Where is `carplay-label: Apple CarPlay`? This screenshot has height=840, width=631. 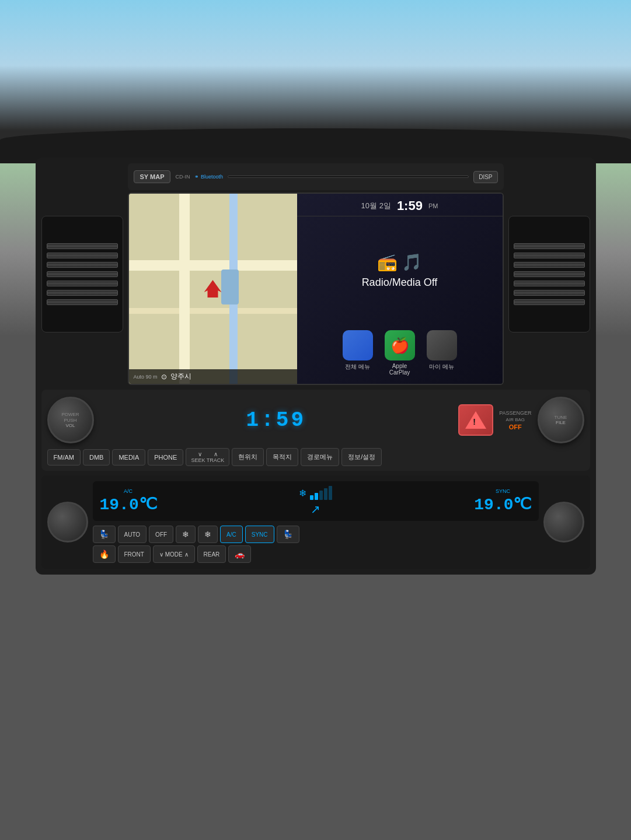
carplay-label: Apple CarPlay is located at coordinates (400, 369).